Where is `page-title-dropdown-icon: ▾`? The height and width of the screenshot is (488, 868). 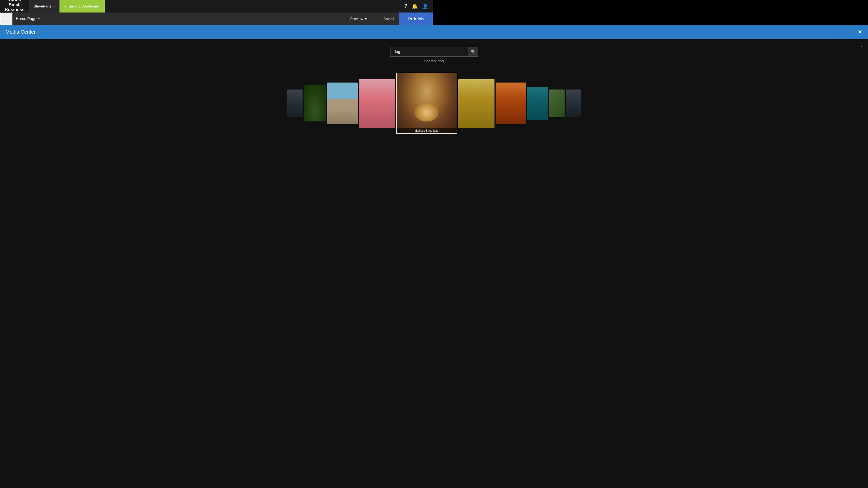
page-title-dropdown-icon: ▾ is located at coordinates (39, 19).